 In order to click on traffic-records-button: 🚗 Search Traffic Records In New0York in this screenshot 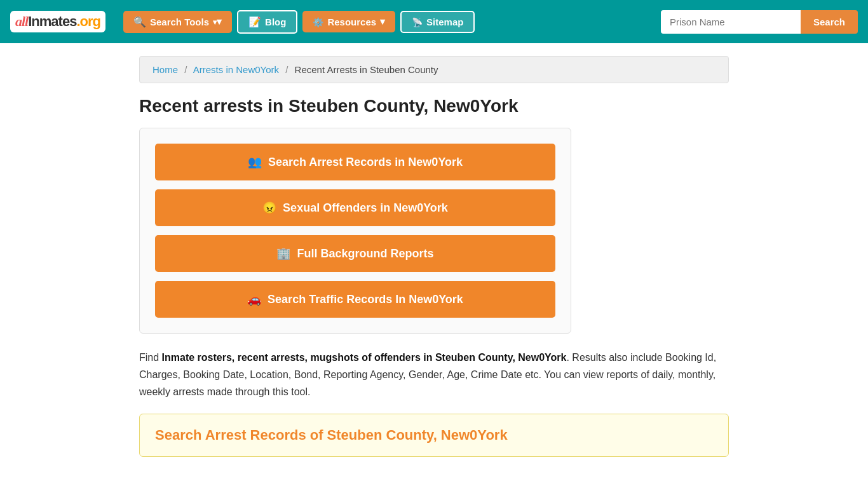, I will do `click(355, 299)`.